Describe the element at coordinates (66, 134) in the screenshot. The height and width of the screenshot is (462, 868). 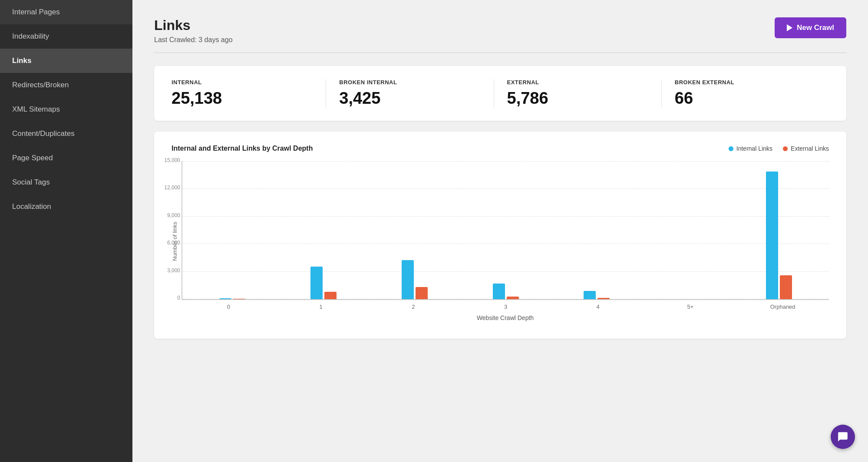
I see `sidebar-item-content-duplicates: Content/Duplicates` at that location.